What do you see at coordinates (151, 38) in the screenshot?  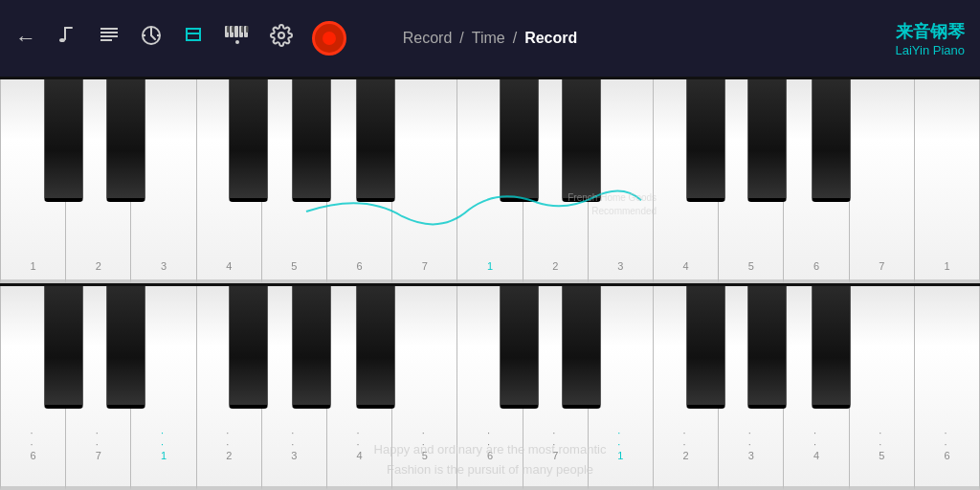 I see `tuner-icon` at bounding box center [151, 38].